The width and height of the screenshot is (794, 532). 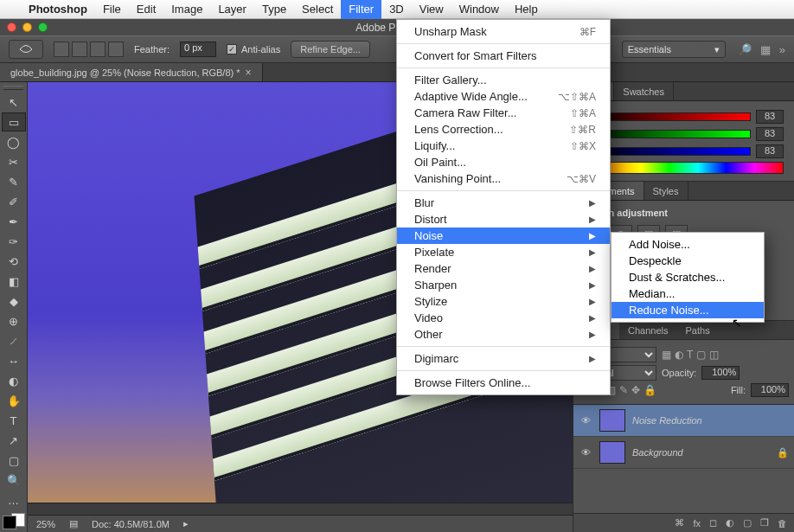 I want to click on chevron-right-icon: ▸, so click(x=186, y=524).